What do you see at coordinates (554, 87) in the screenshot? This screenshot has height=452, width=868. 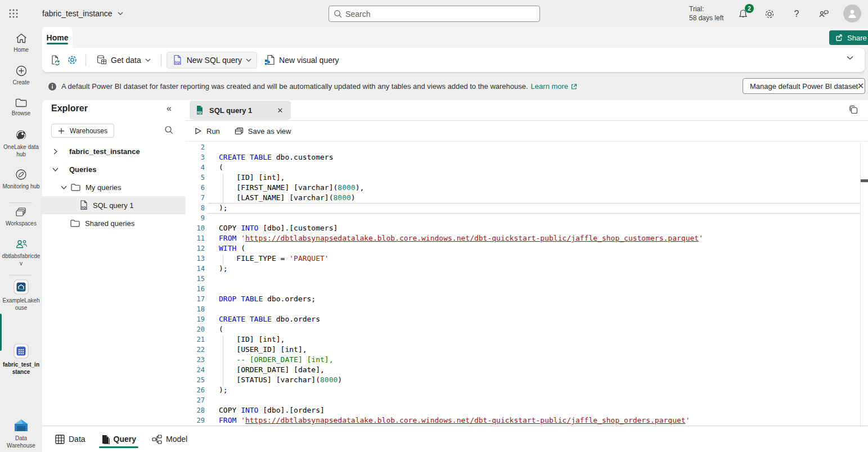 I see `learn-more-link: Learn more` at bounding box center [554, 87].